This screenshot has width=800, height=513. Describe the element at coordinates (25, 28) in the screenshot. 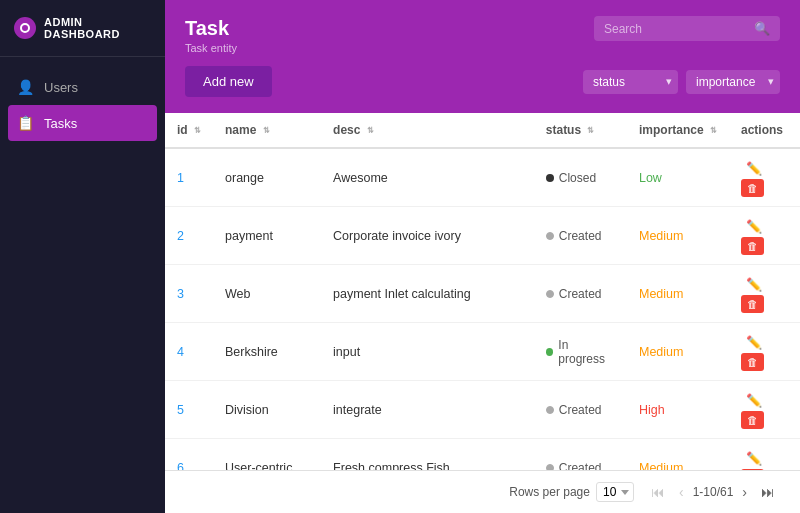

I see `logo-inner` at that location.